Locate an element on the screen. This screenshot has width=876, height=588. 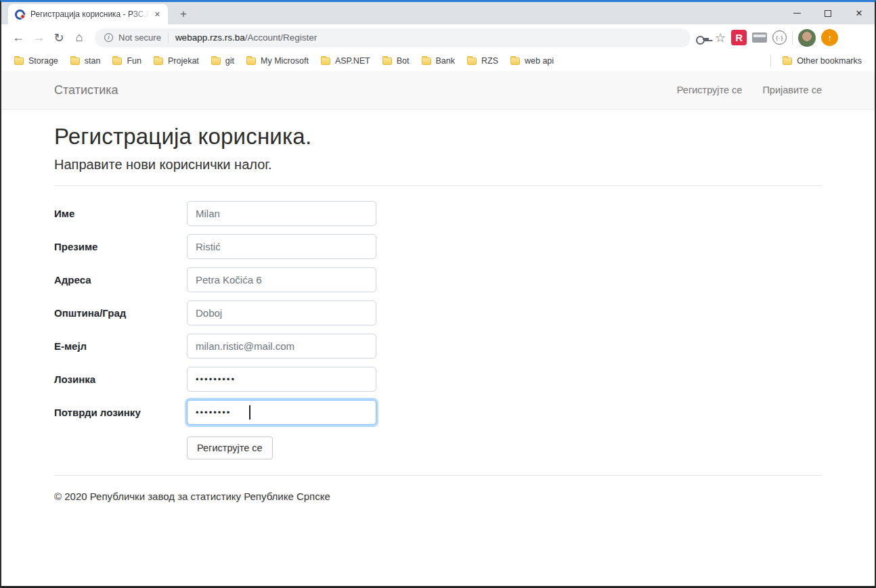
bookmark-label: Projekat is located at coordinates (183, 61).